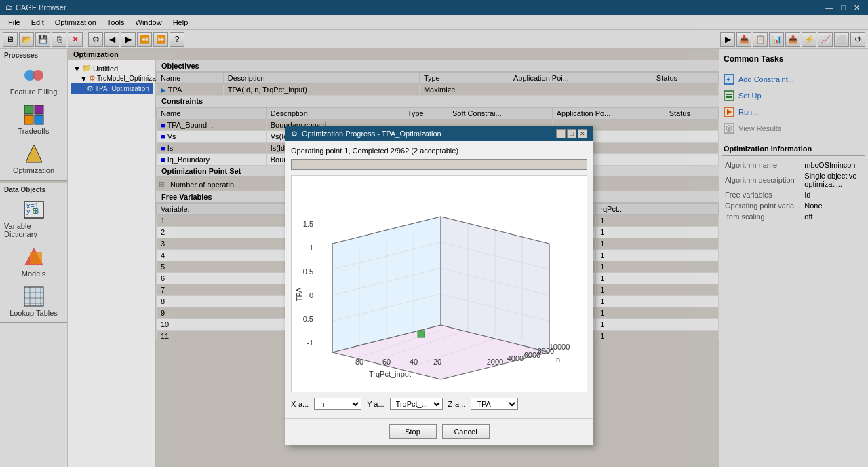 This screenshot has width=868, height=467. I want to click on x-axis-select: n, so click(338, 404).